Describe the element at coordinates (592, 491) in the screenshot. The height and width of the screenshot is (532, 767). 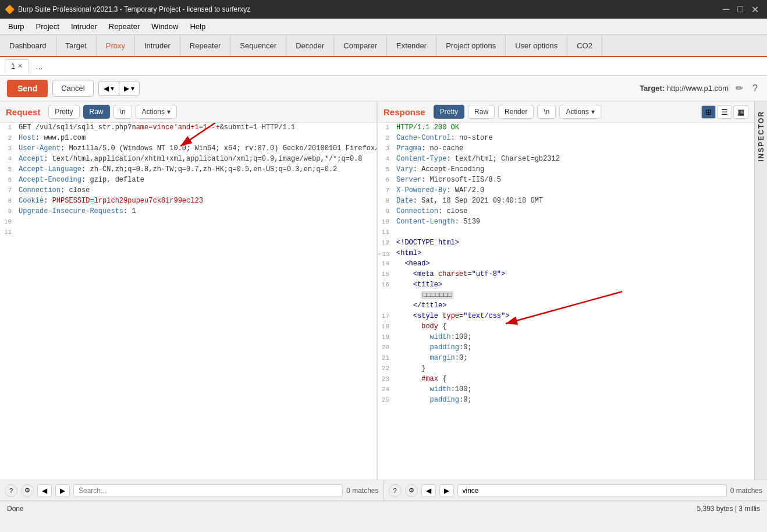
I see `response-search-input` at that location.